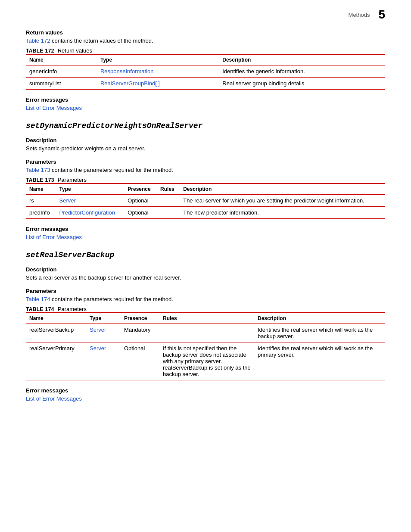  What do you see at coordinates (283, 213) in the screenshot?
I see `cell-description: The new predictor information.` at bounding box center [283, 213].